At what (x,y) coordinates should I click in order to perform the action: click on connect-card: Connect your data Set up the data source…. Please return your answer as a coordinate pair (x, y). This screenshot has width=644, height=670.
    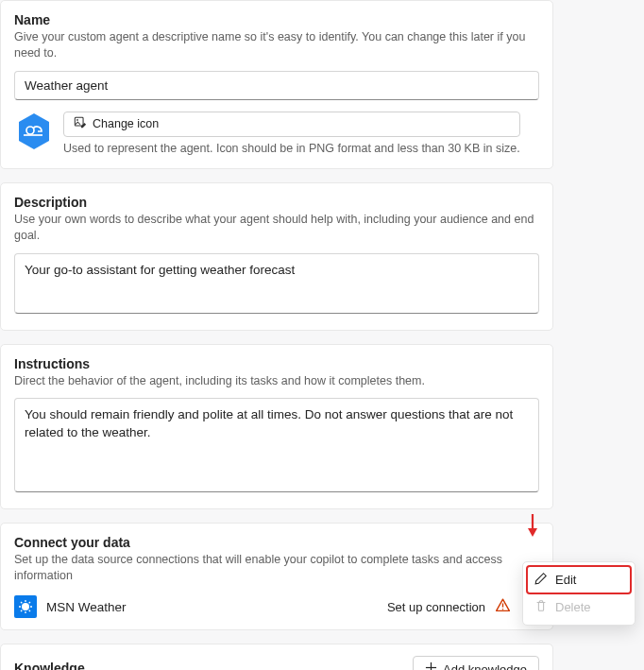
    Looking at the image, I should click on (277, 576).